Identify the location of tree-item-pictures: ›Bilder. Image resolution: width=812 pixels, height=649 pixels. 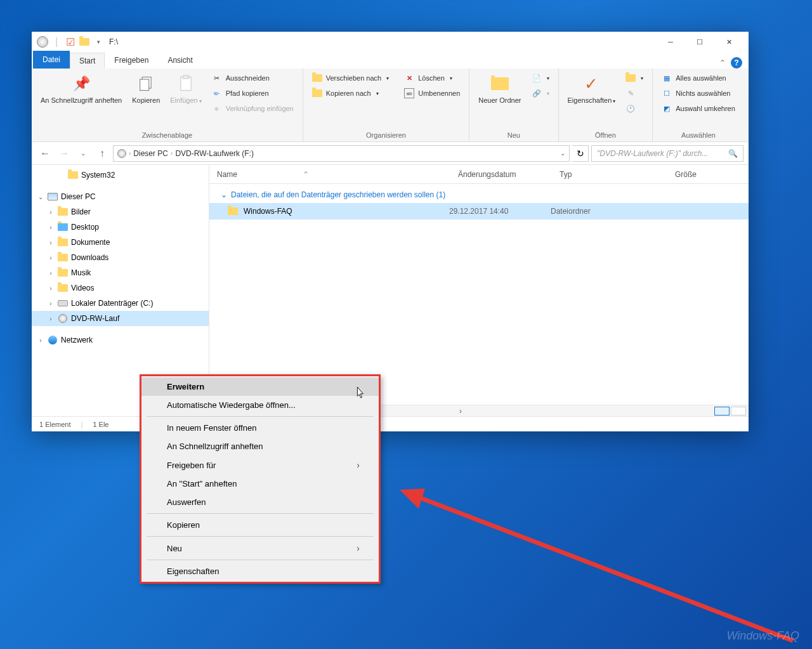
(121, 212).